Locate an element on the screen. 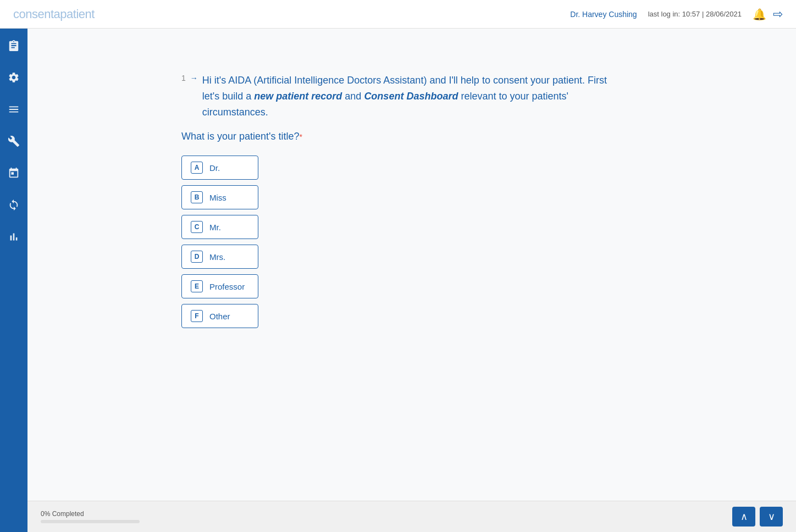  question-header: 1 → Hi it's AIDA (Artificial Intelligenc… is located at coordinates (401, 96).